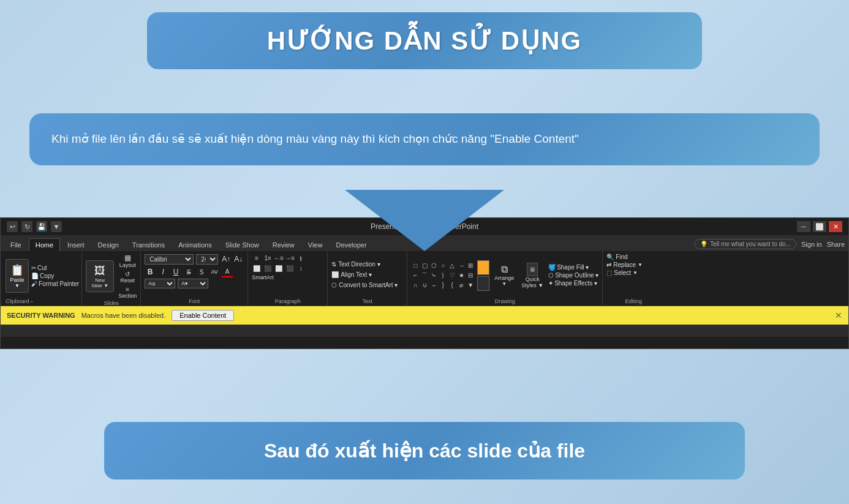 This screenshot has width=849, height=504. I want to click on font-name-select: Calibri, so click(169, 260).